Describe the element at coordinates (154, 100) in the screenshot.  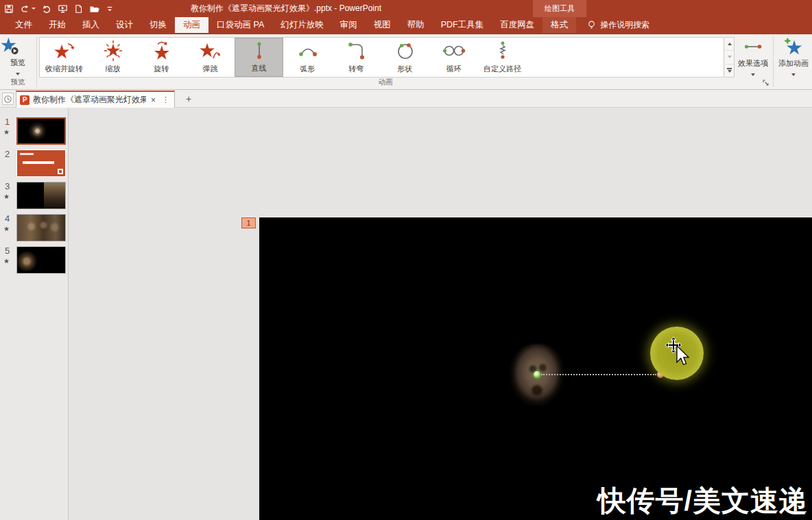
I see `tab-close-icon: ×` at that location.